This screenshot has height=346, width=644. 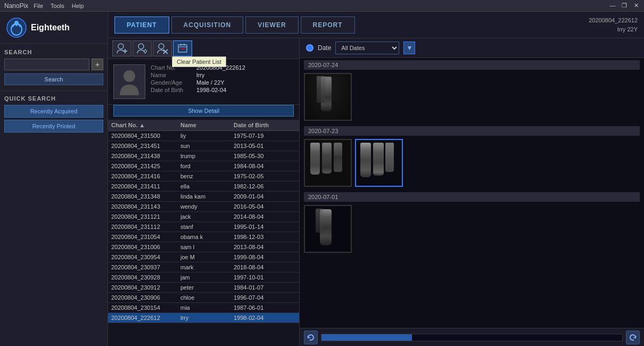 What do you see at coordinates (409, 48) in the screenshot?
I see `date-dropdown-arrow: ▼` at bounding box center [409, 48].